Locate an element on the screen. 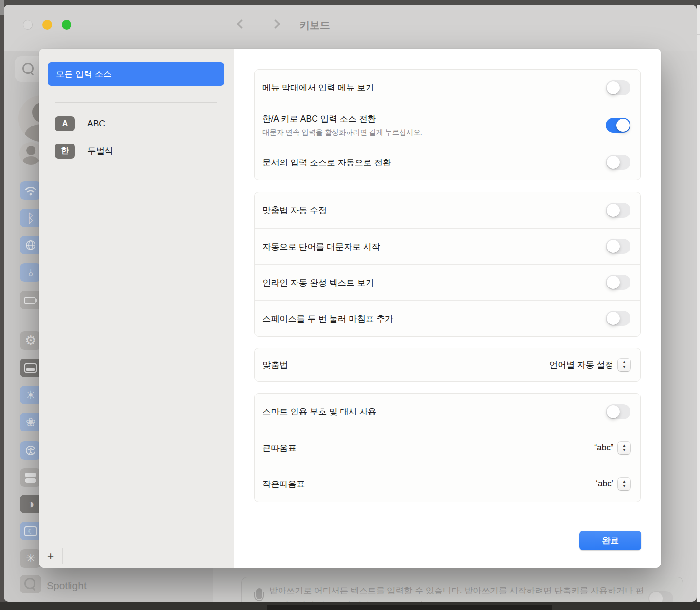 The image size is (700, 610). row-label: 맞춤법 is located at coordinates (403, 365).